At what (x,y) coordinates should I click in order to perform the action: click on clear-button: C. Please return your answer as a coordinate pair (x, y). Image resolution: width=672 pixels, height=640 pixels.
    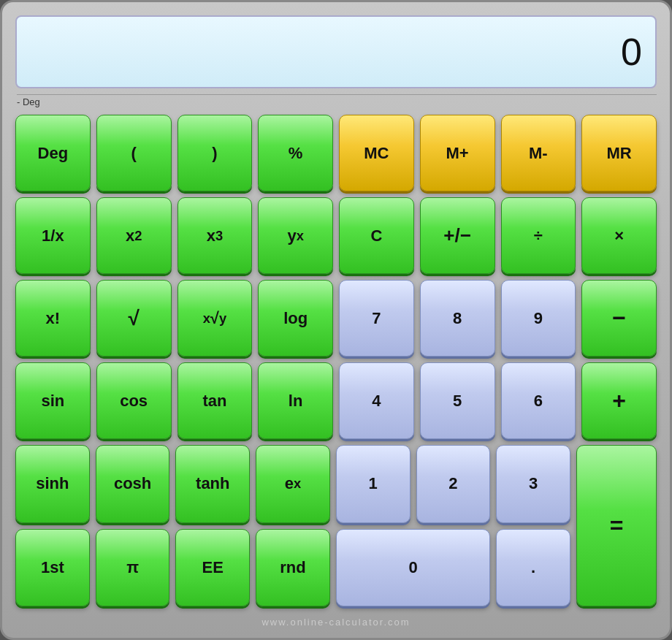
    Looking at the image, I should click on (377, 235).